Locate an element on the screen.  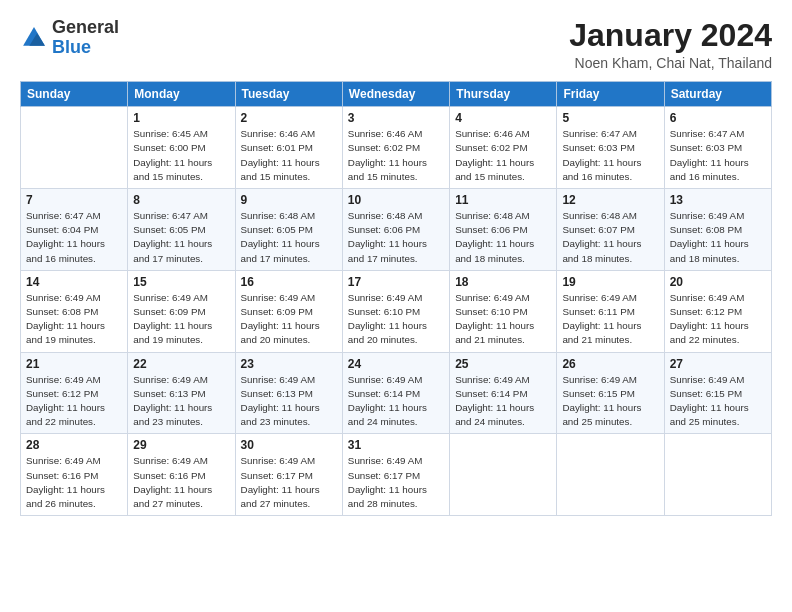
table-row: 26Sunrise: 6:49 AMSunset: 6:15 PMDayligh… is located at coordinates (610, 393).